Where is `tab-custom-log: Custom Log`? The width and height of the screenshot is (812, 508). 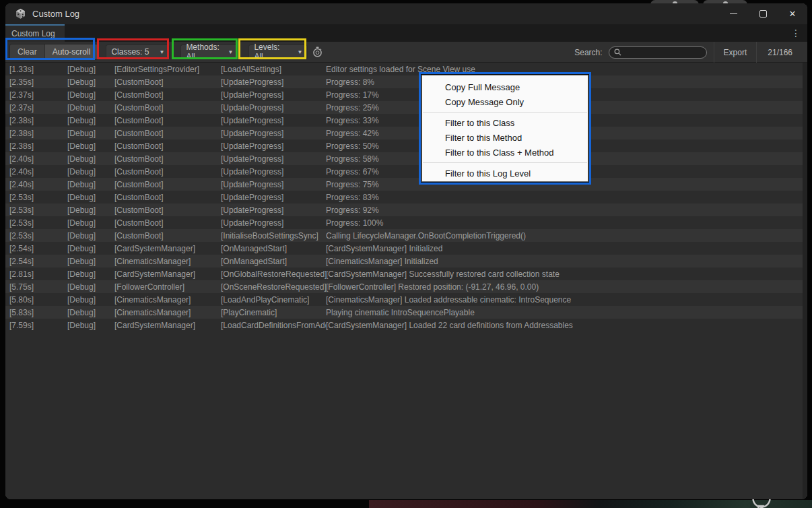 tab-custom-log: Custom Log is located at coordinates (35, 33).